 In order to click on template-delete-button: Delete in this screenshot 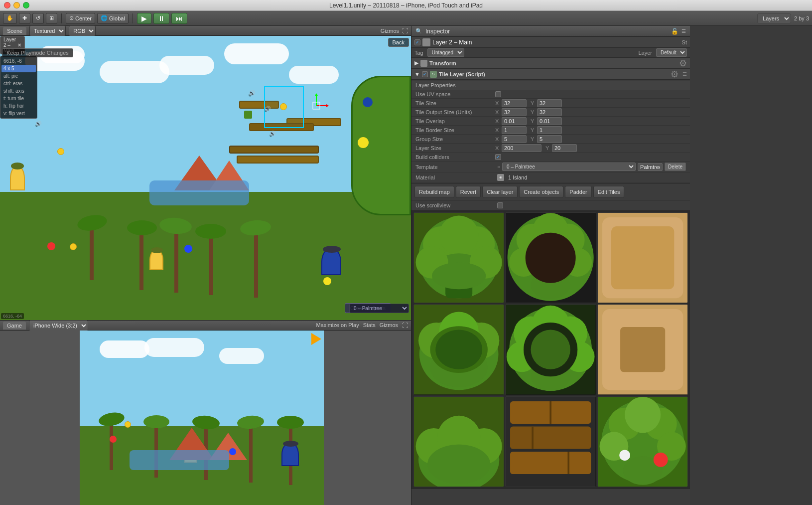, I will do `click(676, 167)`.